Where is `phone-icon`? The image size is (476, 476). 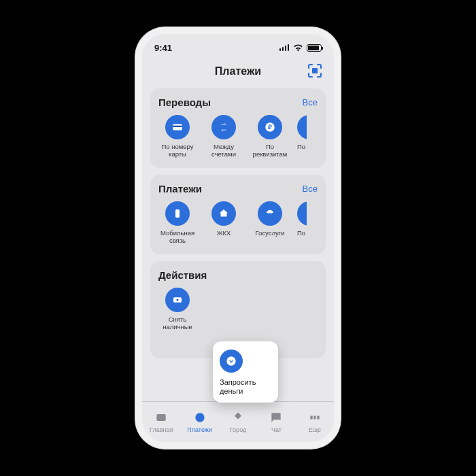
phone-icon is located at coordinates (177, 214).